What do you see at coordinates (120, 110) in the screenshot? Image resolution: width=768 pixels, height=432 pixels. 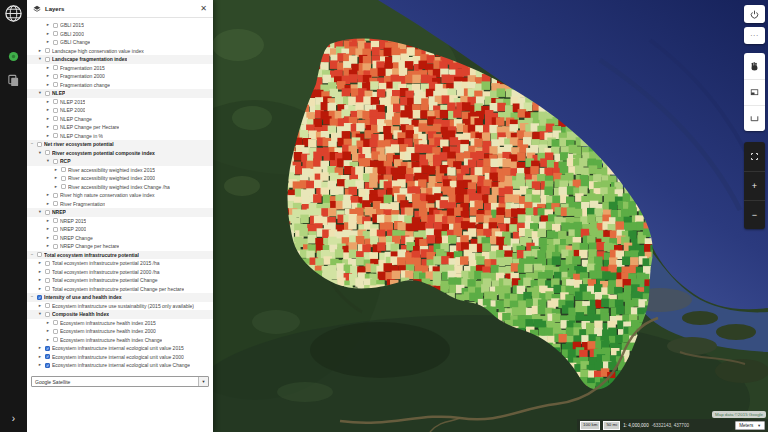 I see `layer-tree-item: ▸NLEP 2000` at bounding box center [120, 110].